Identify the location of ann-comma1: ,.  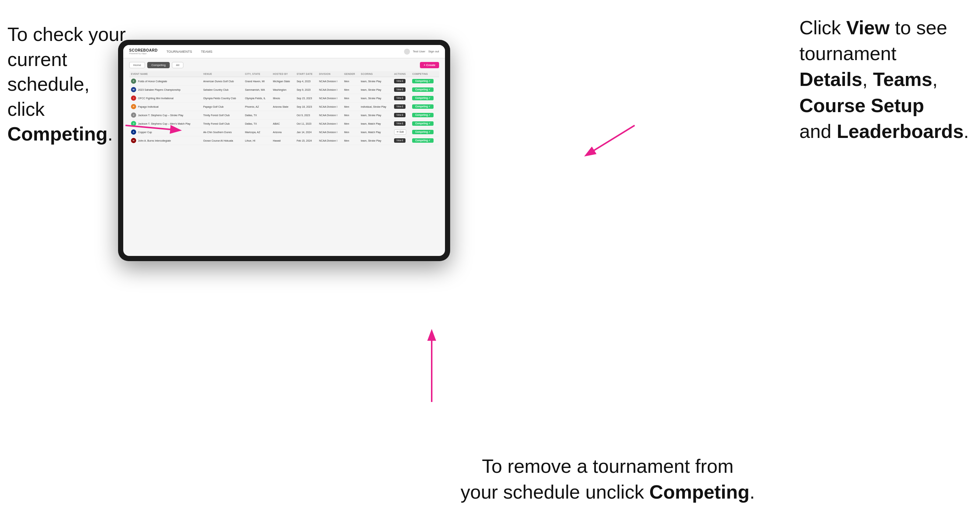
(868, 79).